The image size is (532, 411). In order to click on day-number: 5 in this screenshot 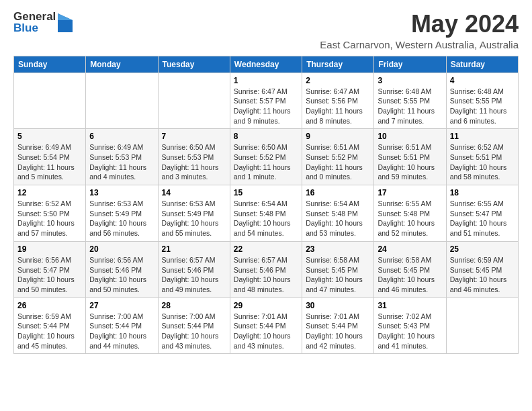, I will do `click(50, 136)`.